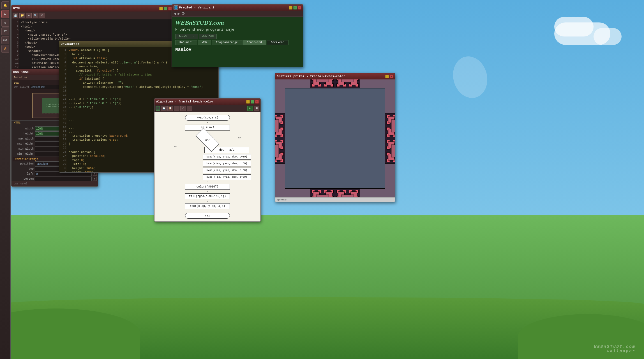 The height and width of the screenshot is (359, 644). I want to click on watermark-main: WEBnSTUDY.com, so click(615, 347).